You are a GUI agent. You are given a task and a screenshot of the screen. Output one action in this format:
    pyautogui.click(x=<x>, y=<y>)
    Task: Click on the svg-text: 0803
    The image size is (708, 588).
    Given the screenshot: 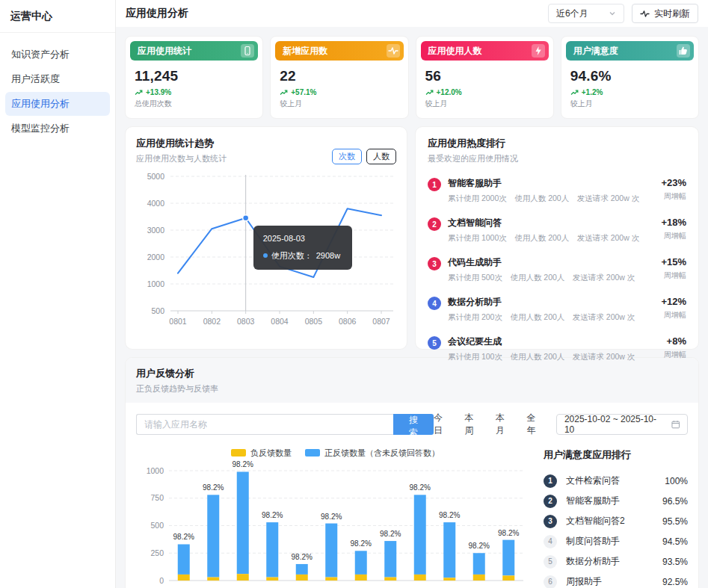 What is the action you would take?
    pyautogui.click(x=246, y=321)
    